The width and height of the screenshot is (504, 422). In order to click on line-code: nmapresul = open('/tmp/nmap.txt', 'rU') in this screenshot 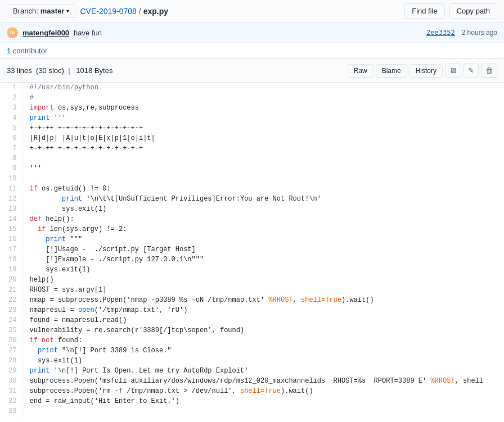, I will do `click(263, 310)`.